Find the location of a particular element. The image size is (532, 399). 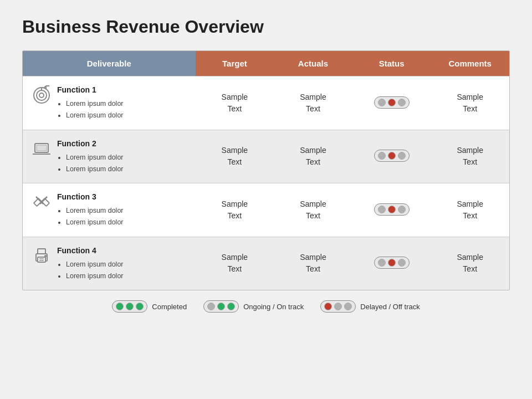

legend-completed-label: Completed is located at coordinates (170, 307).